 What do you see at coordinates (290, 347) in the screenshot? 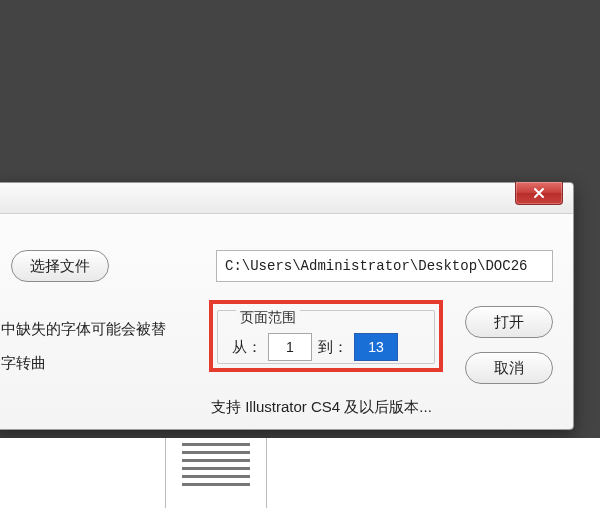
I see `page-from-input` at bounding box center [290, 347].